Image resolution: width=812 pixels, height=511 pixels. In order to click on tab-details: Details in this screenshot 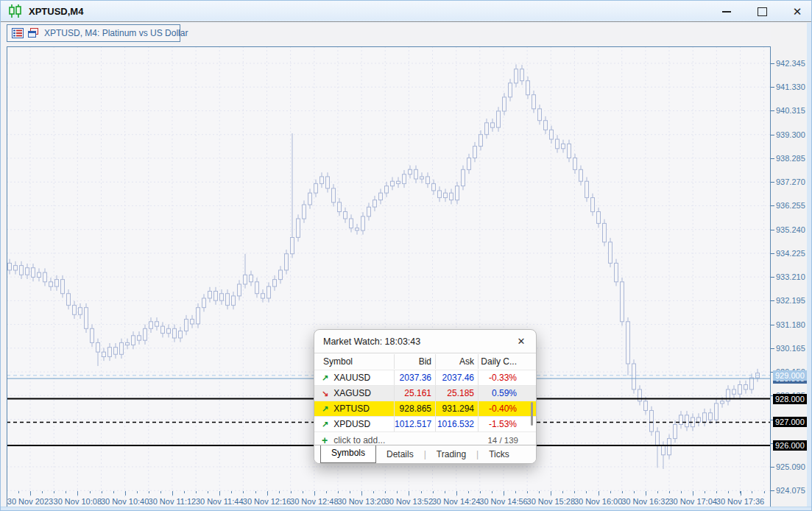, I will do `click(400, 454)`.